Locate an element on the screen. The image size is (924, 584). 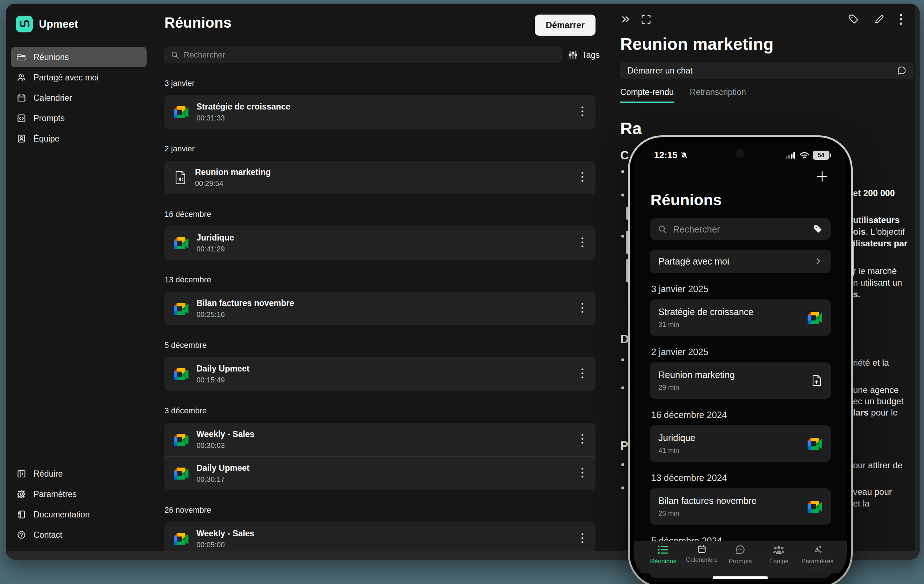
meeting-row: Weekly - Sales 00:30:03 is located at coordinates (380, 440).